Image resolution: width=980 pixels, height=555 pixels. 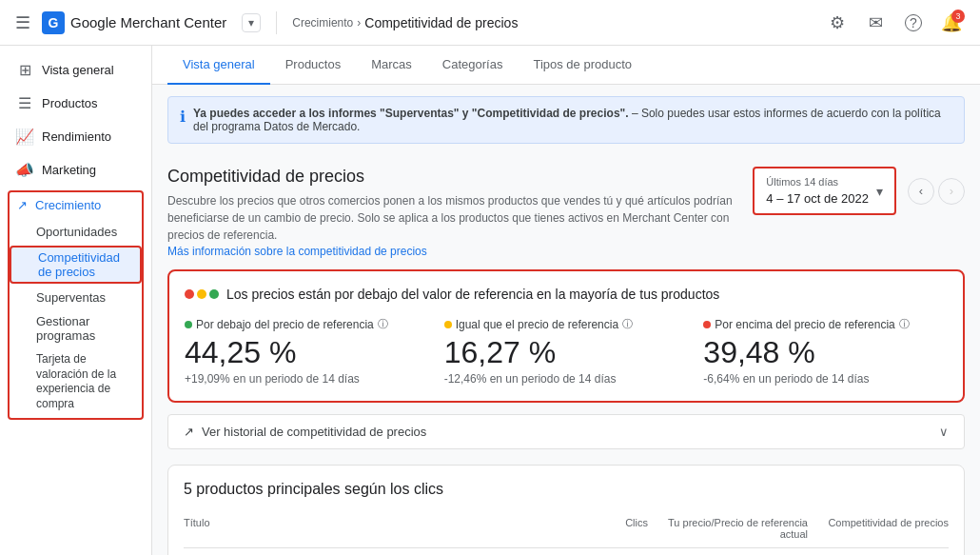 I want to click on date-nav-arrows: ‹ ›, so click(x=936, y=191).